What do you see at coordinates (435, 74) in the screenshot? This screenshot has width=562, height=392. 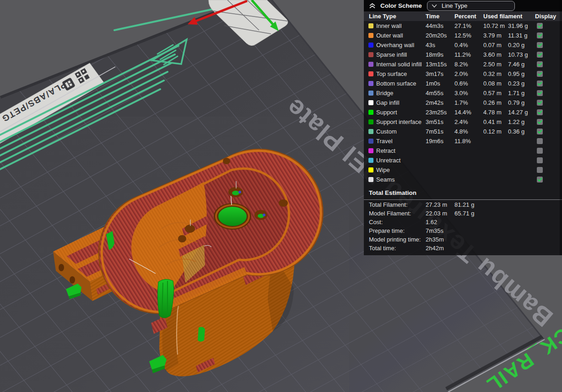 I see `time-value: 3m17s` at bounding box center [435, 74].